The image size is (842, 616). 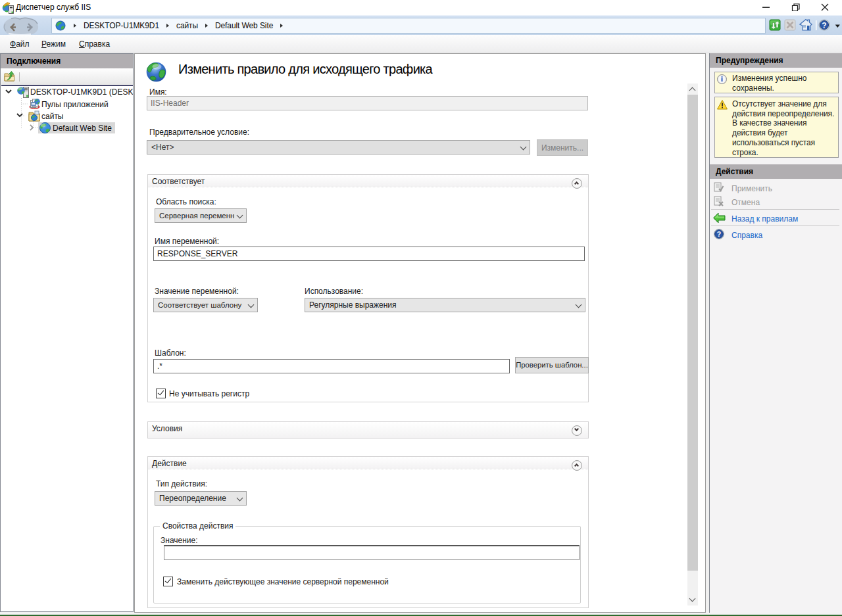 What do you see at coordinates (53, 116) in the screenshot?
I see `svg-text: сайты` at bounding box center [53, 116].